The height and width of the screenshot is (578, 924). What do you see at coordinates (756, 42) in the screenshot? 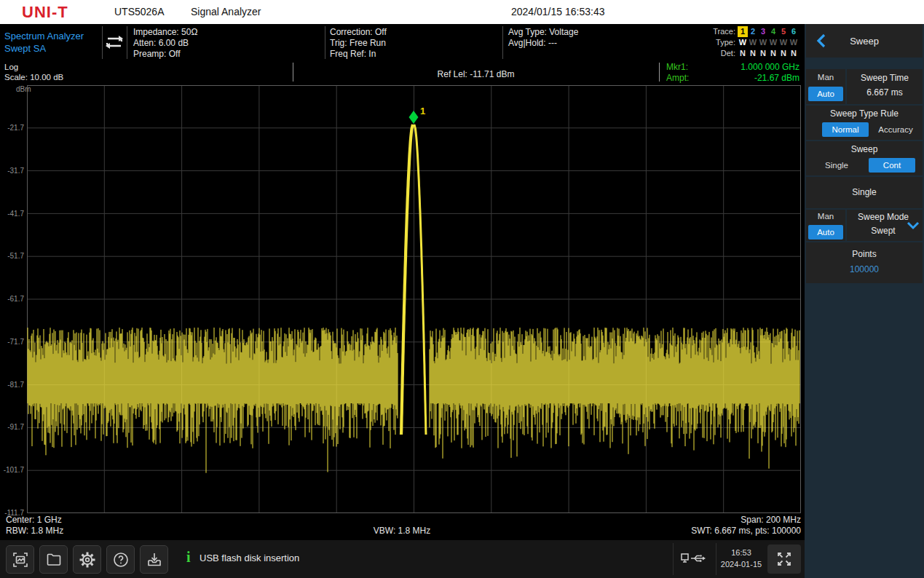
I see `trace-type-row: Type: W W W W W W` at bounding box center [756, 42].